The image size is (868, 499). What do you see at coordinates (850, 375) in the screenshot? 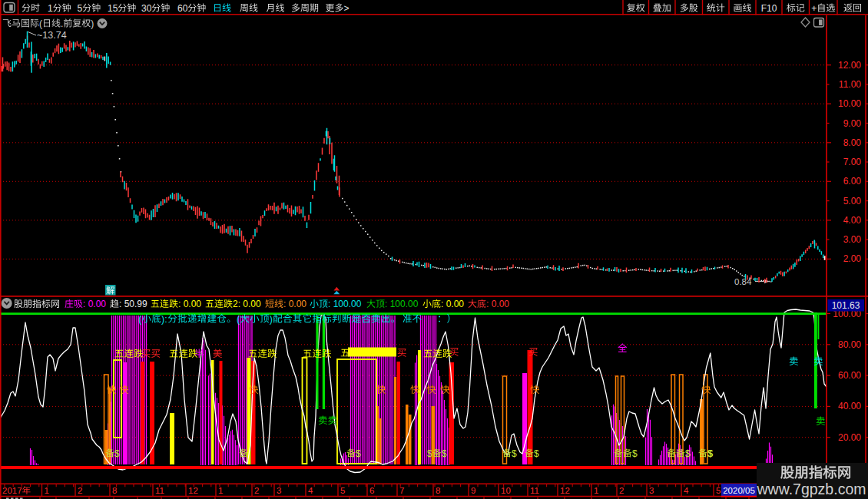
I see `svg-text: 60.00` at bounding box center [850, 375].